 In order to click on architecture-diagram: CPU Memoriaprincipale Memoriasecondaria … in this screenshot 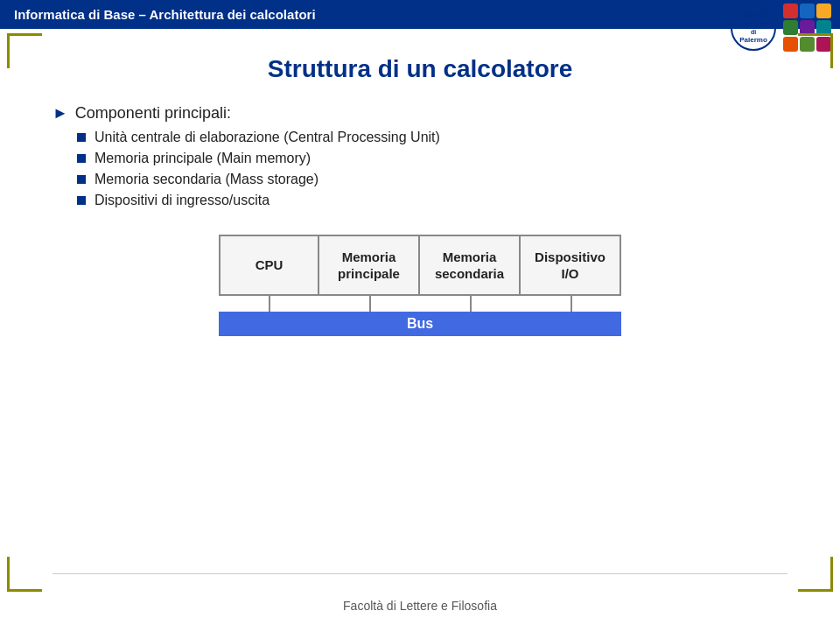, I will do `click(420, 285)`.